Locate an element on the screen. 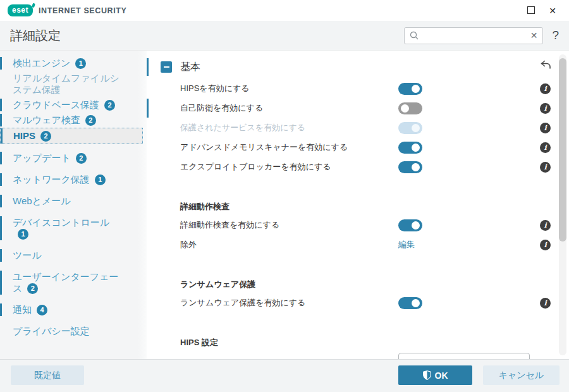 The height and width of the screenshot is (392, 569). toggle-advanced-memory-scanner is located at coordinates (410, 148).